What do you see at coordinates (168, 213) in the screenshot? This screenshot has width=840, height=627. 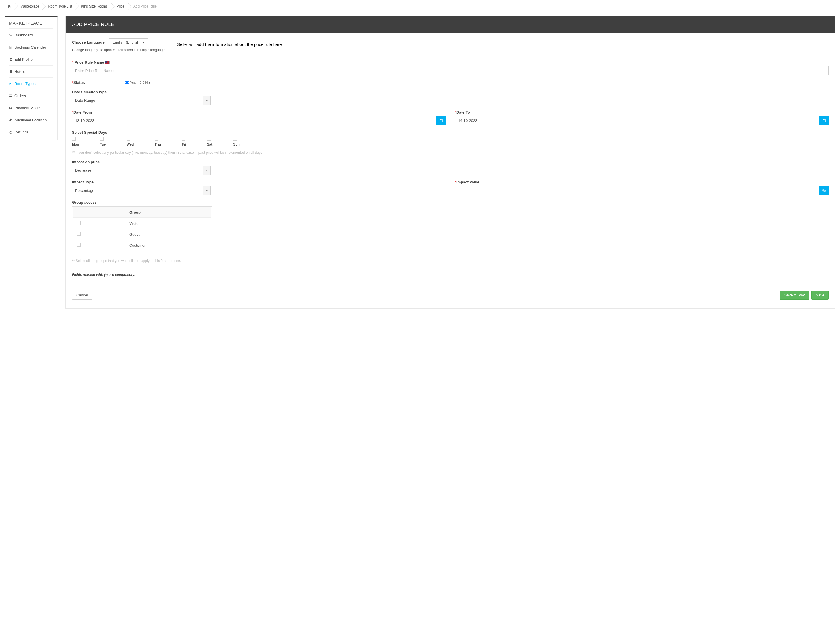 I see `group-header: Group` at bounding box center [168, 213].